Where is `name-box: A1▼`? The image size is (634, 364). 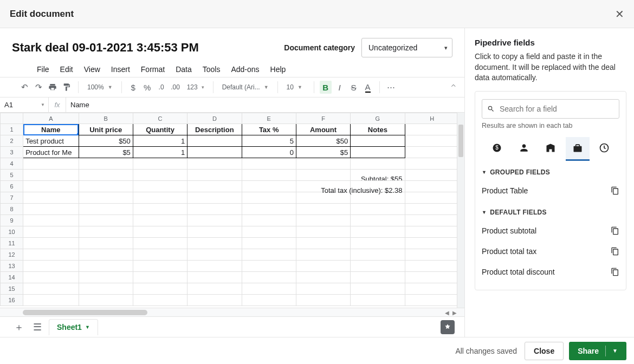
name-box: A1▼ is located at coordinates (24, 105).